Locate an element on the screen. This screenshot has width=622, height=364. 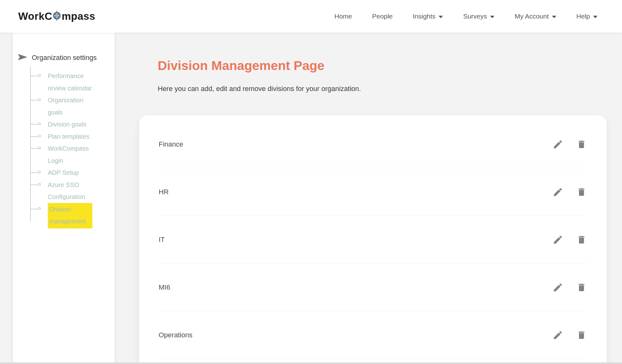
sidebar-item-adp-setup: ADP Setup is located at coordinates (80, 173).